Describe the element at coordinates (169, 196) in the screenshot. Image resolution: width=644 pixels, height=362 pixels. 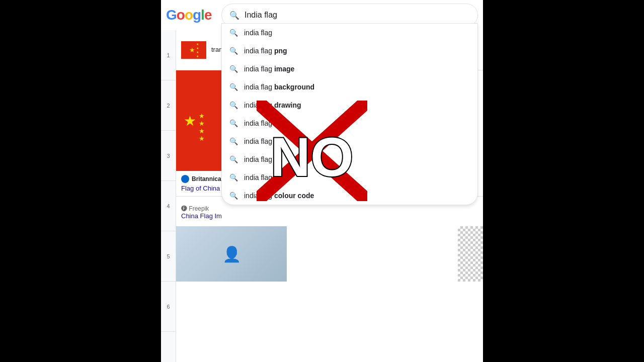
I see `page-numbers: 1 2 3 4 5 6` at that location.